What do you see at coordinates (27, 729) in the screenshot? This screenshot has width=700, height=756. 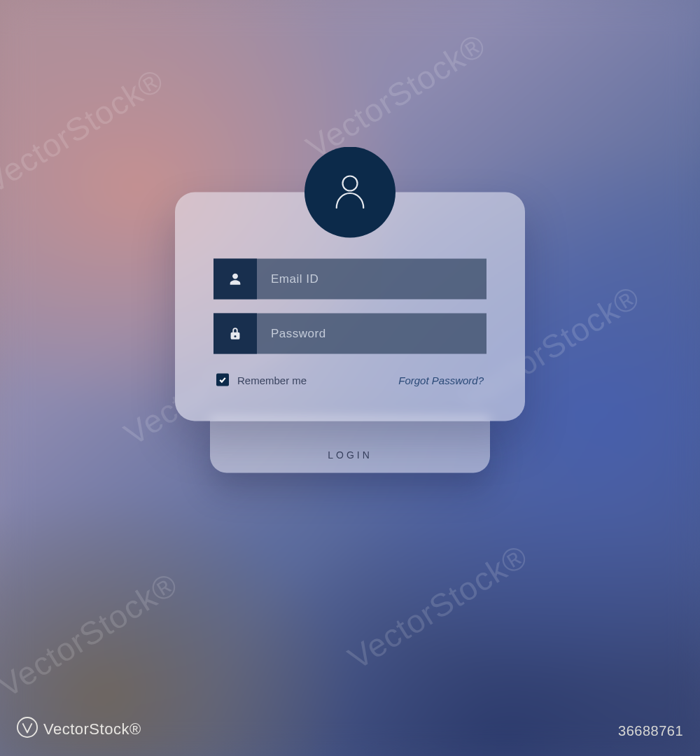 I see `brand-logo-icon` at bounding box center [27, 729].